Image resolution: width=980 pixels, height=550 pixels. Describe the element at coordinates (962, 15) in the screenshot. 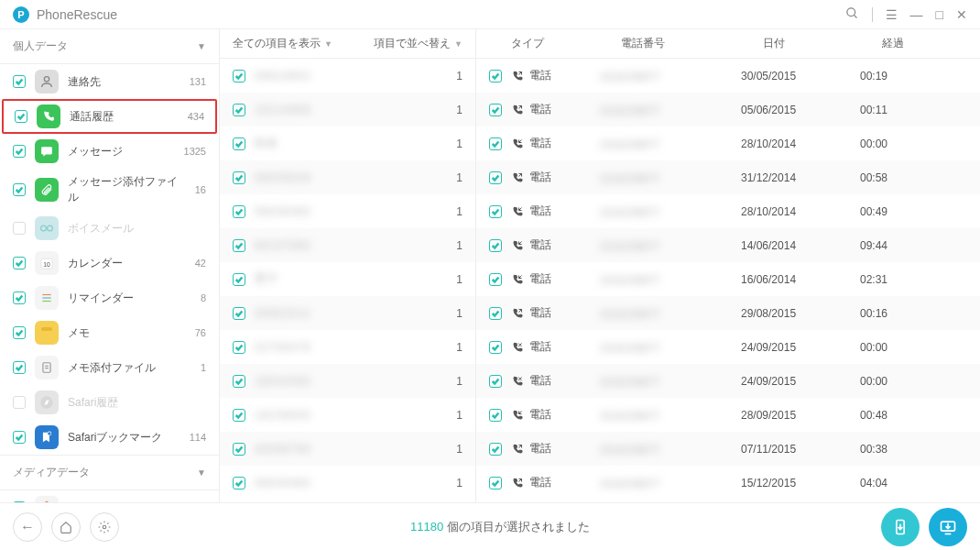

I see `close-icon: ✕` at that location.